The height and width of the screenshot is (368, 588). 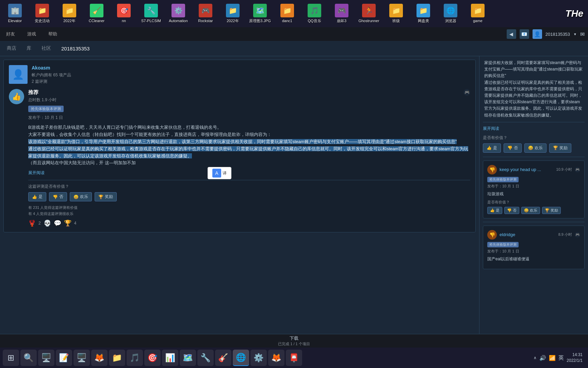 I want to click on desktop-icon-5: 🔧 S7-PLCSIM, so click(x=151, y=14).